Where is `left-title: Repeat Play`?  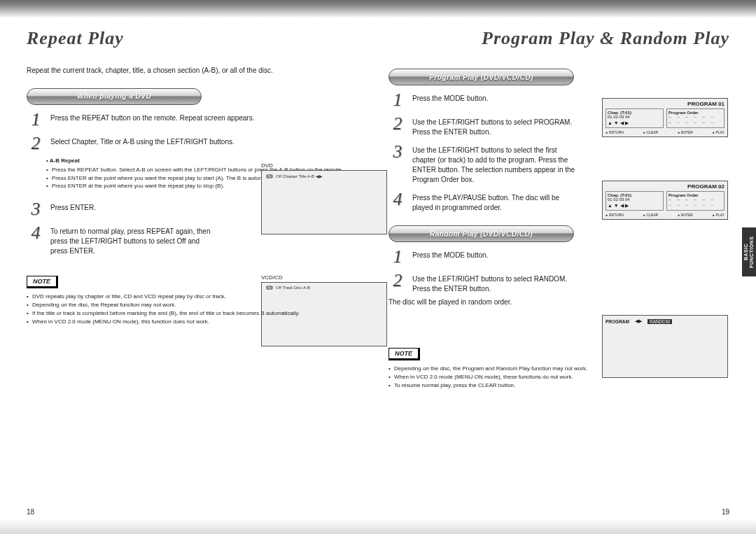
left-title: Repeat Play is located at coordinates (197, 38).